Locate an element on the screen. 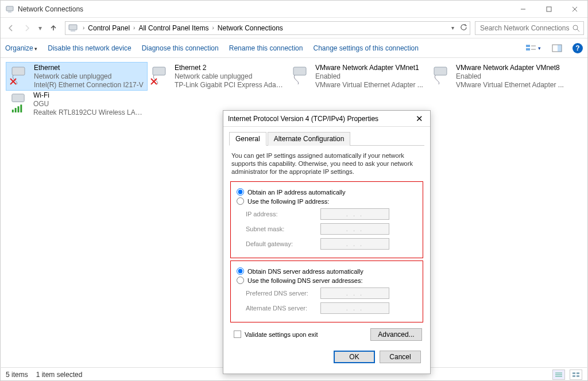 The image size is (588, 381). default-gateway-label: Default gateway: is located at coordinates (283, 244).